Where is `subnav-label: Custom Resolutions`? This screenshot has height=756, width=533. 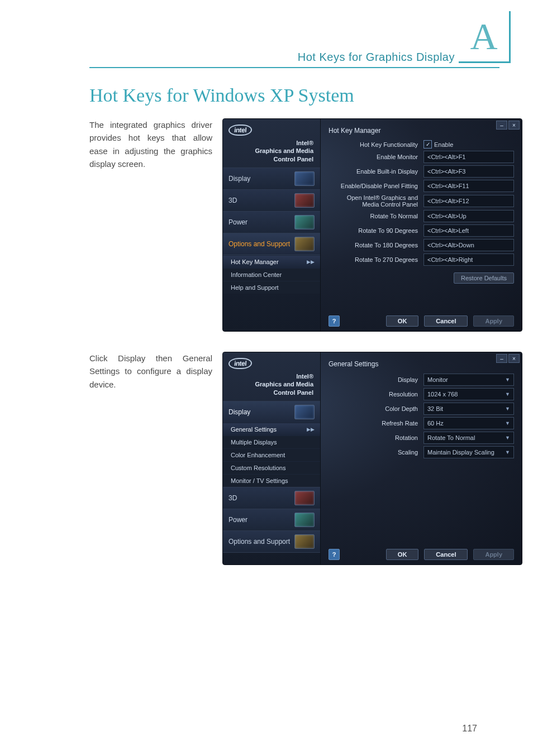
subnav-label: Custom Resolutions is located at coordinates (258, 468).